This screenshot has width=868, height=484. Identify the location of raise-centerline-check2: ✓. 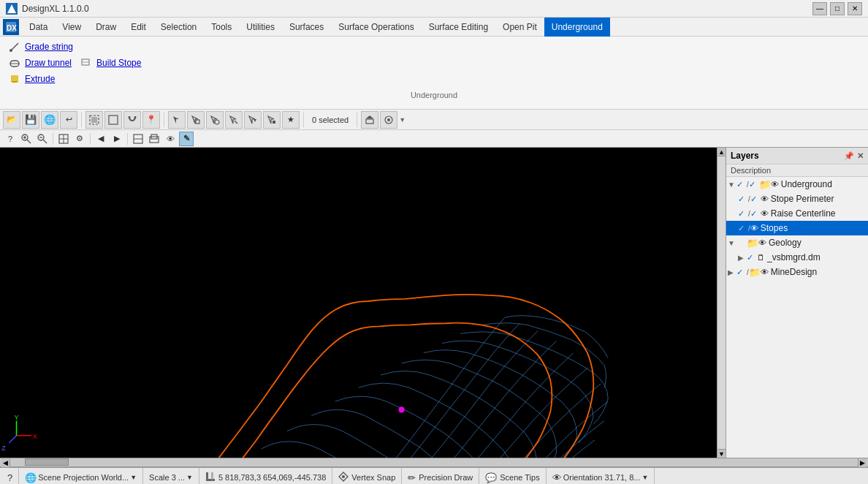
(755, 213).